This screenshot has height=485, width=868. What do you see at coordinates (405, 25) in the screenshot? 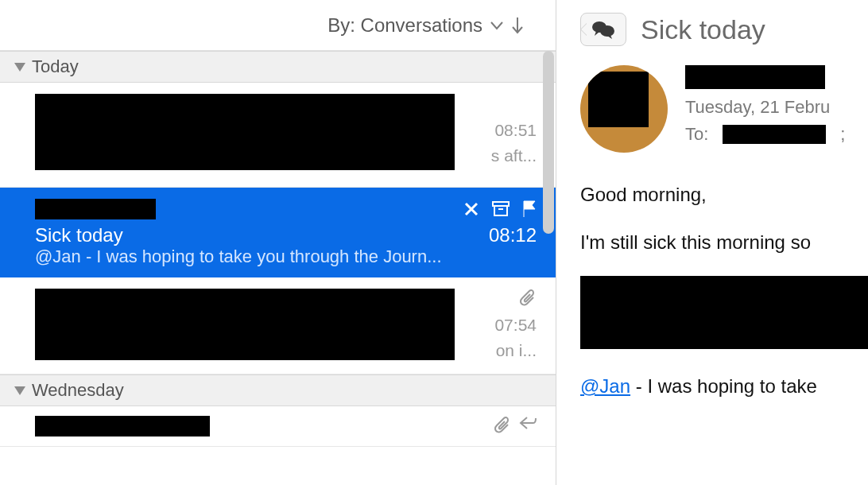
I see `sort-label: By: Conversations` at bounding box center [405, 25].